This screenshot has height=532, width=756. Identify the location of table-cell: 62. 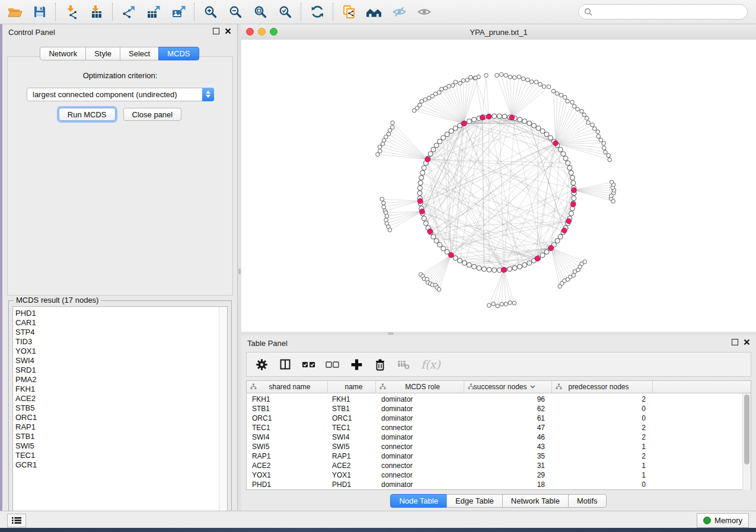
(508, 409).